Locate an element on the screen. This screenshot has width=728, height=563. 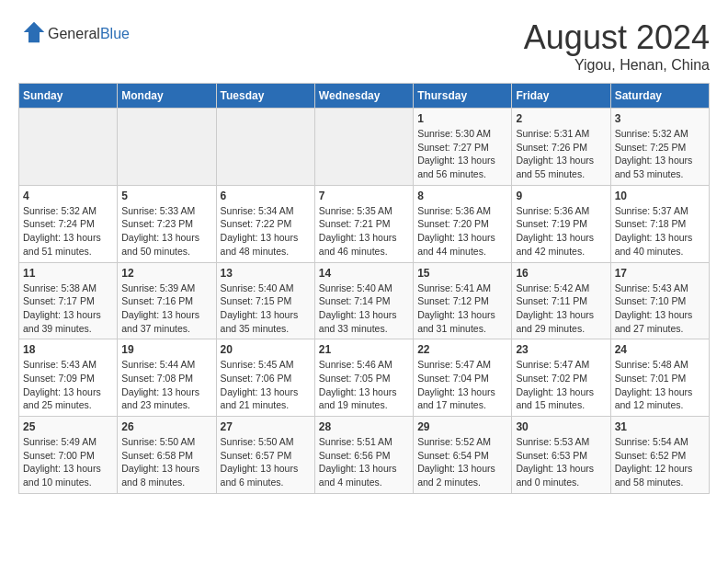
day-number: 25 is located at coordinates (68, 427).